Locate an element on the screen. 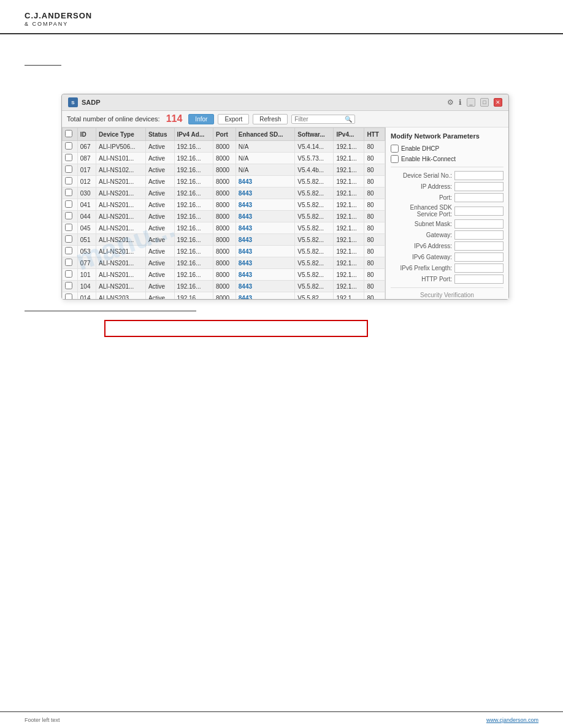 This screenshot has height=728, width=563. row-id: 077 is located at coordinates (86, 264).